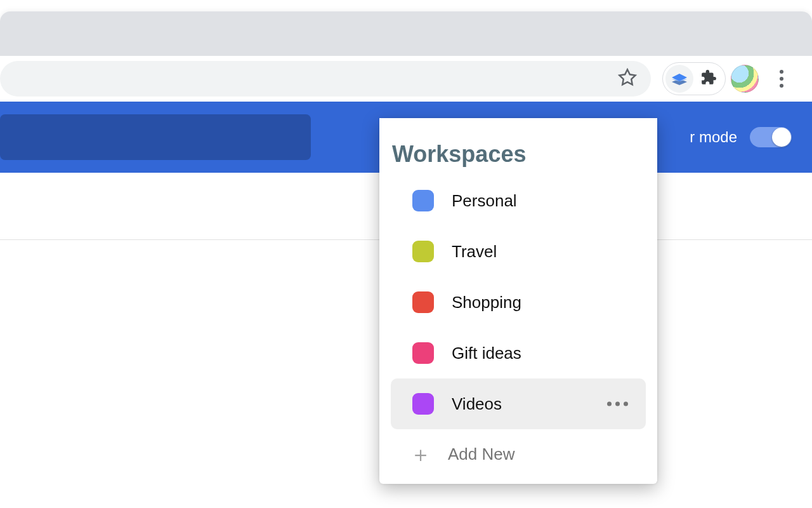 The width and height of the screenshot is (812, 508). I want to click on workspace-label: Videos, so click(477, 404).